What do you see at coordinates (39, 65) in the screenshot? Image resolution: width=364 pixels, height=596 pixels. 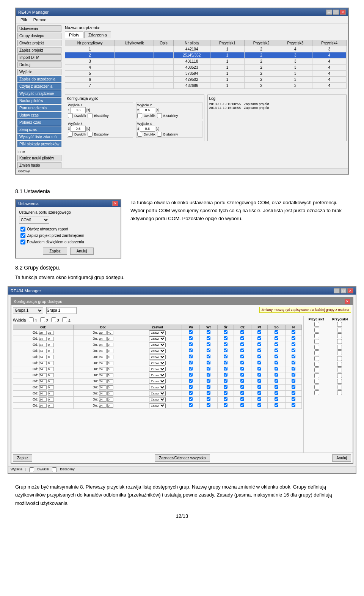 I see `sidebar-btn-drukuj: Drukuj` at bounding box center [39, 65].